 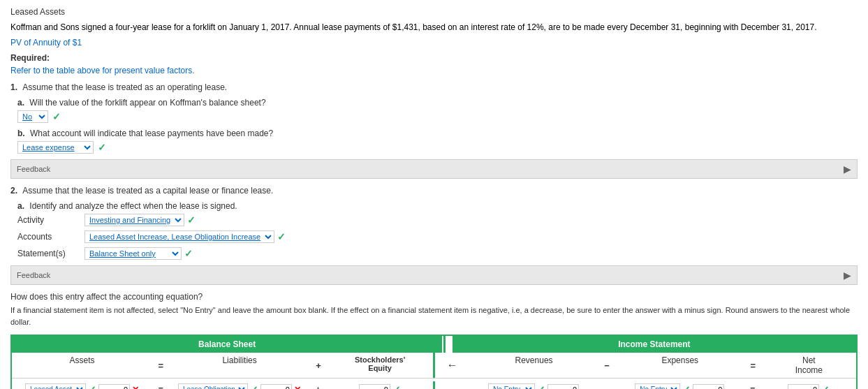 What do you see at coordinates (374, 387) in the screenshot?
I see `equity-amount` at bounding box center [374, 387].